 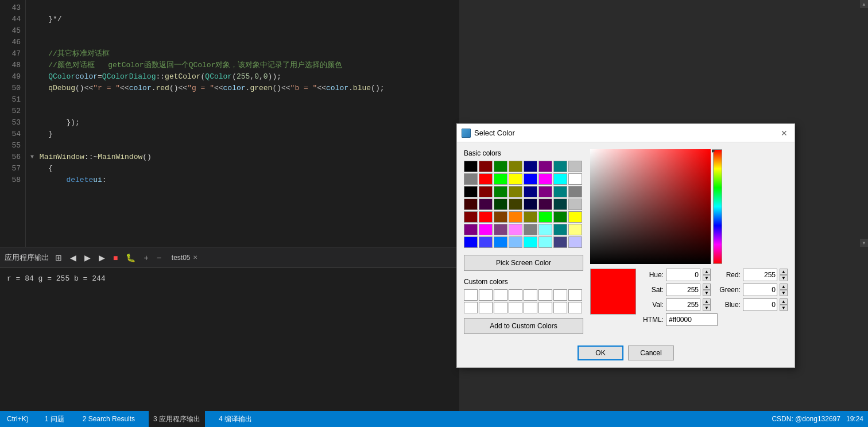 I want to click on color-gradient-picker, so click(x=650, y=207).